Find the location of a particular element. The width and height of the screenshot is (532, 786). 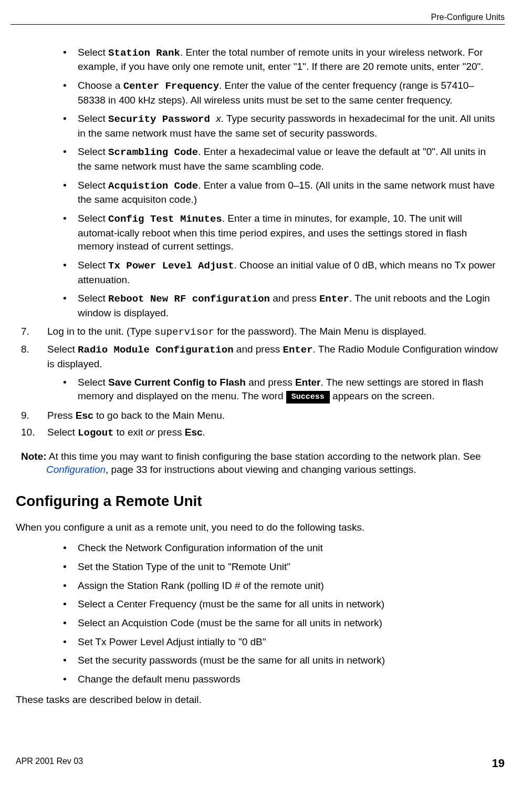

inline-code: Center Frequency is located at coordinates (171, 86).